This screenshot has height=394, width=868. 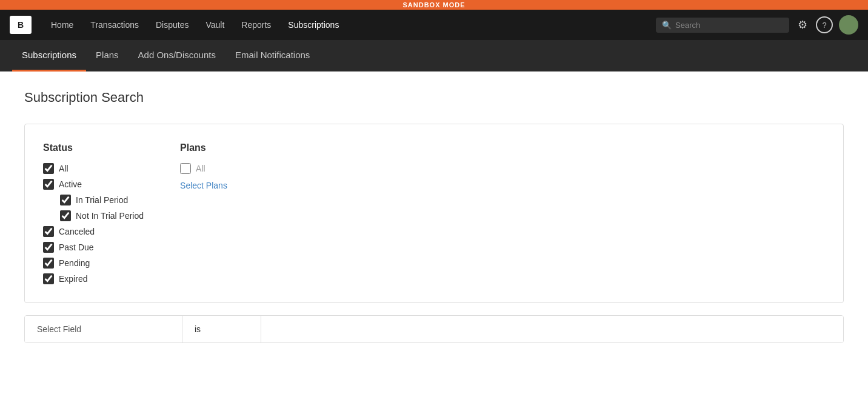 I want to click on sub-nav: Subscriptions Plans Add Ons/Discounts Em…, so click(x=434, y=56).